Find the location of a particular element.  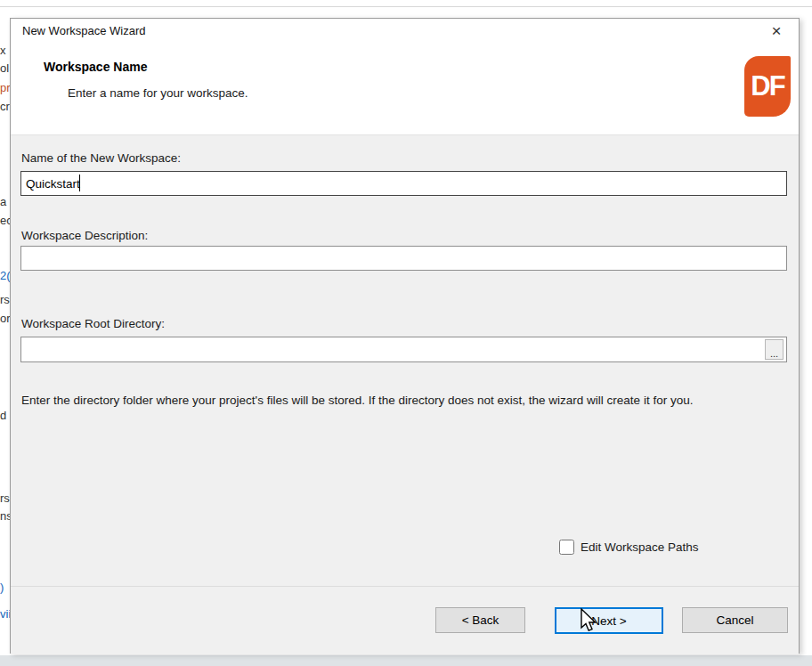

root-directory-field-label: Workspace Root Directory: is located at coordinates (93, 324).